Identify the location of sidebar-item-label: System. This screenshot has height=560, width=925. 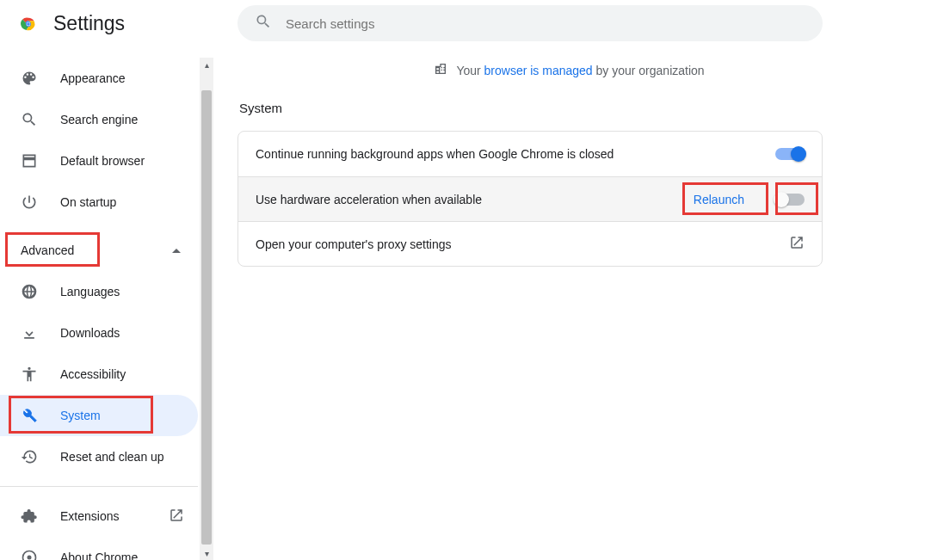
(81, 415).